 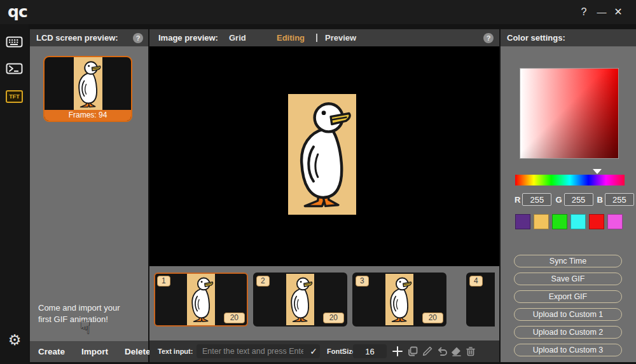 What do you see at coordinates (88, 116) in the screenshot?
I see `frames-count-badge: Frames: 94` at bounding box center [88, 116].